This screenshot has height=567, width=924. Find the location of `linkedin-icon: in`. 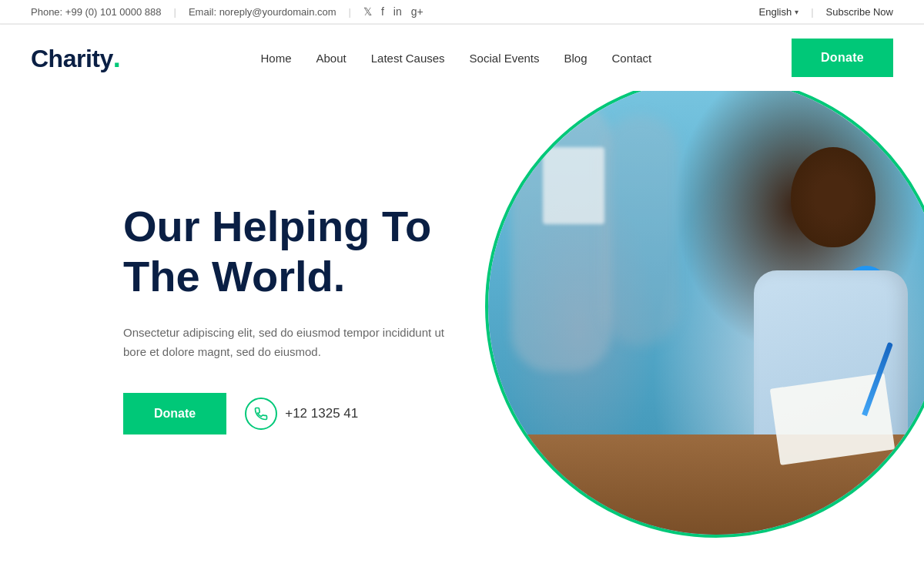

linkedin-icon: in is located at coordinates (397, 12).